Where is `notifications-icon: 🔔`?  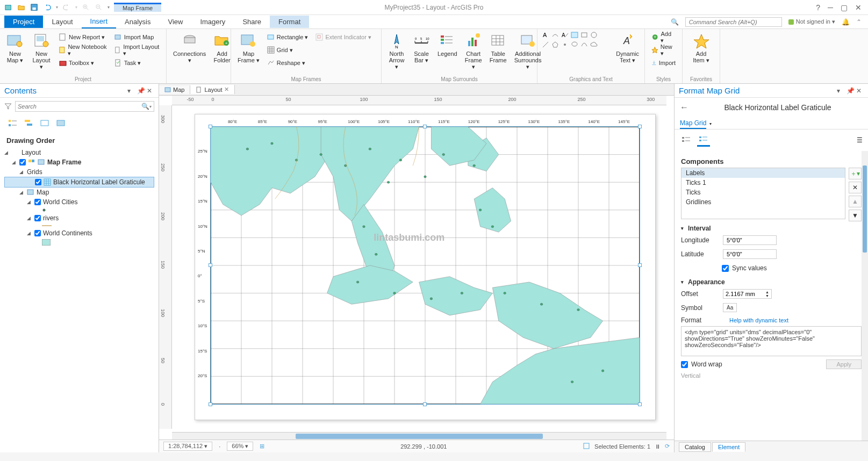
notifications-icon: 🔔 is located at coordinates (846, 22).